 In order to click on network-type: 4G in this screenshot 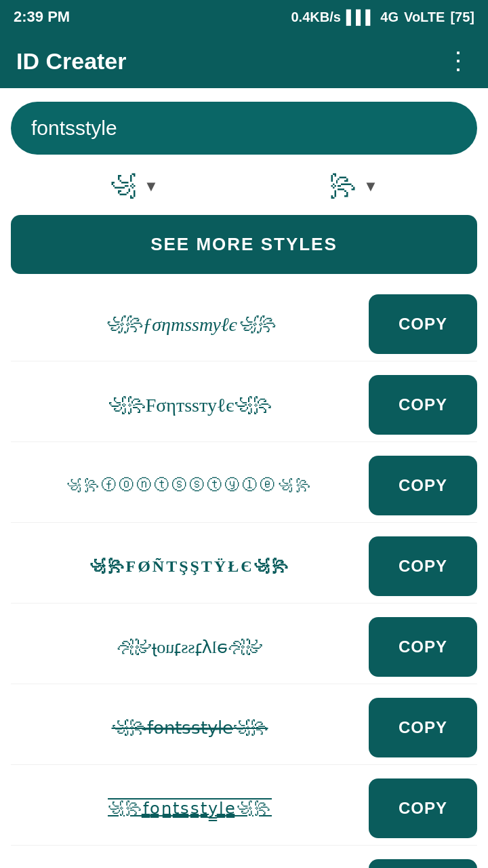, I will do `click(389, 18)`.